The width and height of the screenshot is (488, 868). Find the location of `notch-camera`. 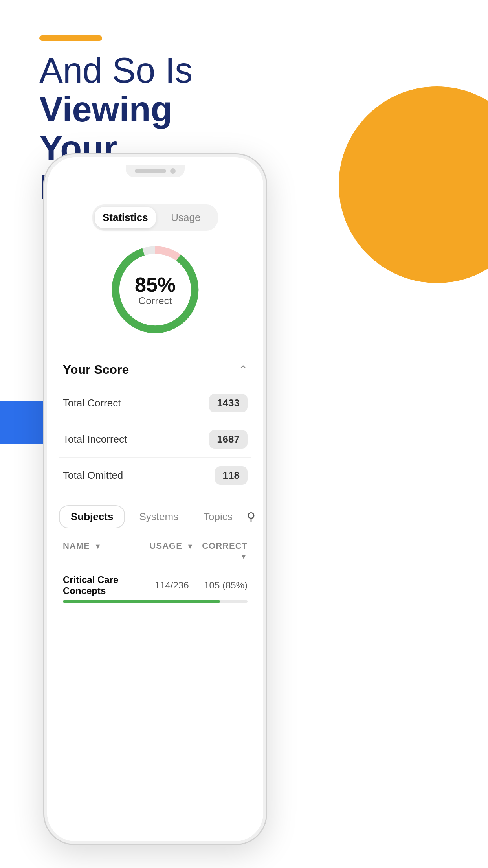

notch-camera is located at coordinates (173, 171).